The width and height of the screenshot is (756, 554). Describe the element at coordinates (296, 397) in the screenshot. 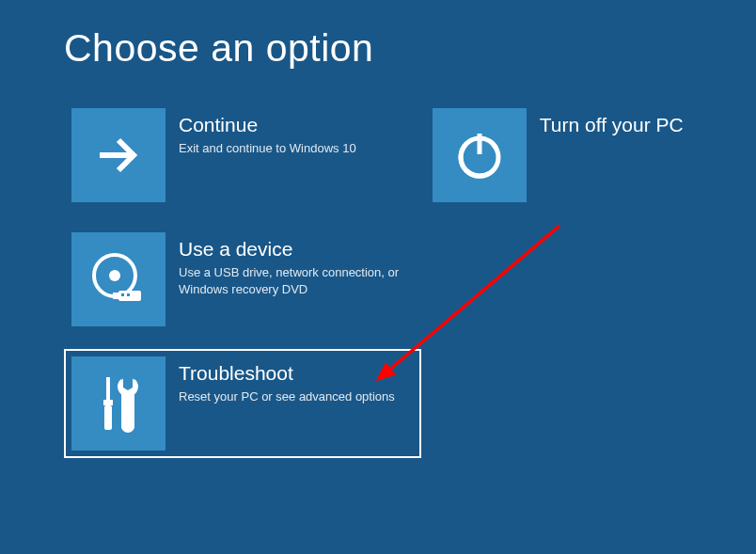

I see `troubleshoot-desc: Reset your PC or see advanced options` at that location.